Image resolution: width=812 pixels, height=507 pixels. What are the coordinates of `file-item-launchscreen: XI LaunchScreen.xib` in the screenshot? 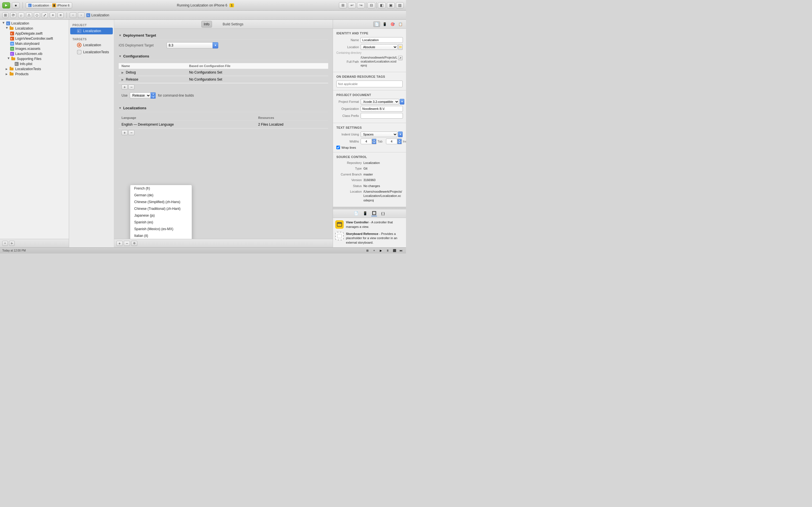 It's located at (34, 54).